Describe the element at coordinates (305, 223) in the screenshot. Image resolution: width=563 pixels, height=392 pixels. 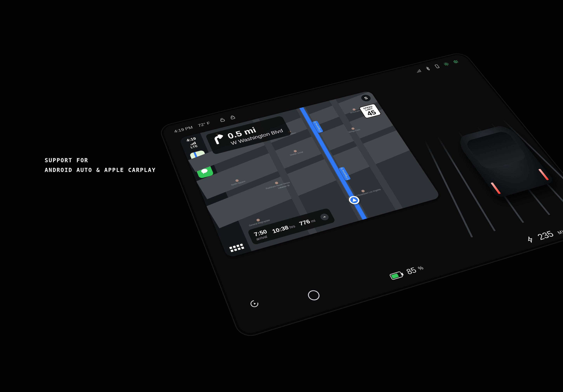
I see `eta-distance: 776` at that location.